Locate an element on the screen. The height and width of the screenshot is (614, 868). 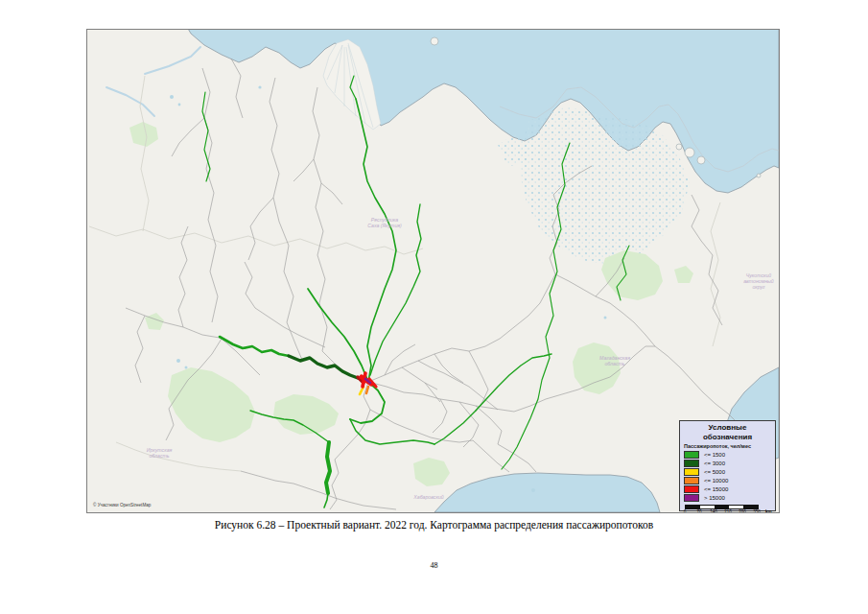
page-number: 48 is located at coordinates (434, 566).